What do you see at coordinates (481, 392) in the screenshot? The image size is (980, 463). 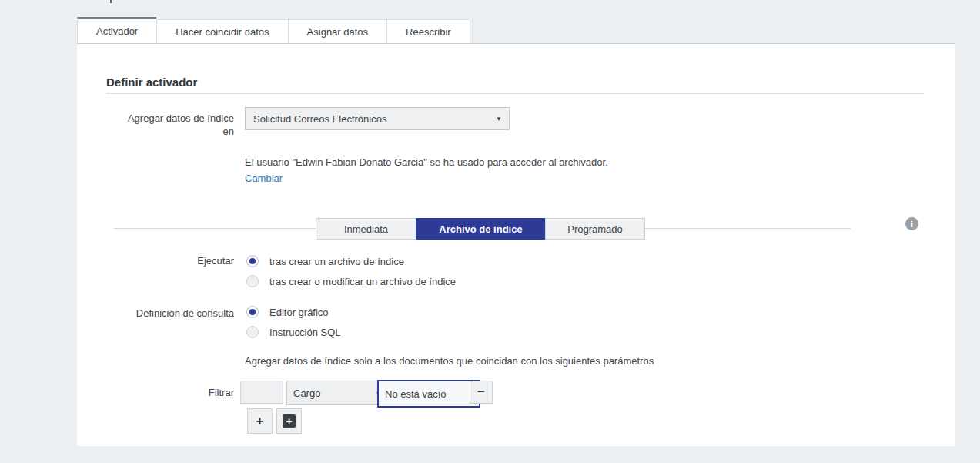 I see `remove-filter-button: −` at bounding box center [481, 392].